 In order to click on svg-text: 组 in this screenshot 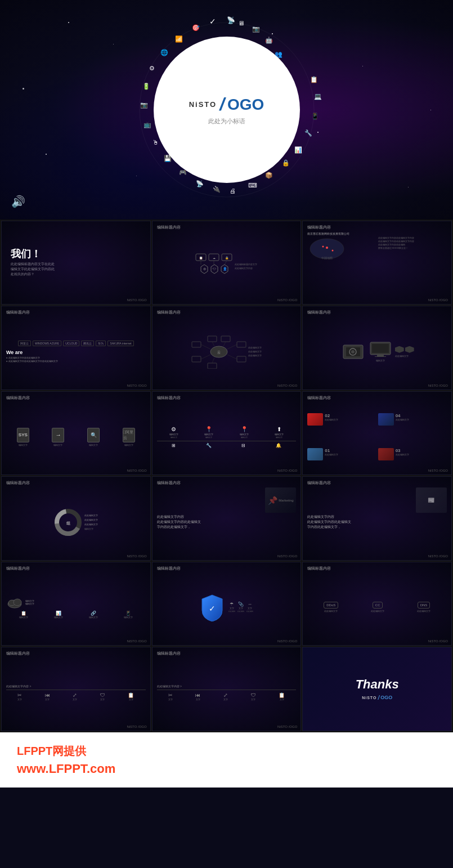, I will do `click(68, 524)`.